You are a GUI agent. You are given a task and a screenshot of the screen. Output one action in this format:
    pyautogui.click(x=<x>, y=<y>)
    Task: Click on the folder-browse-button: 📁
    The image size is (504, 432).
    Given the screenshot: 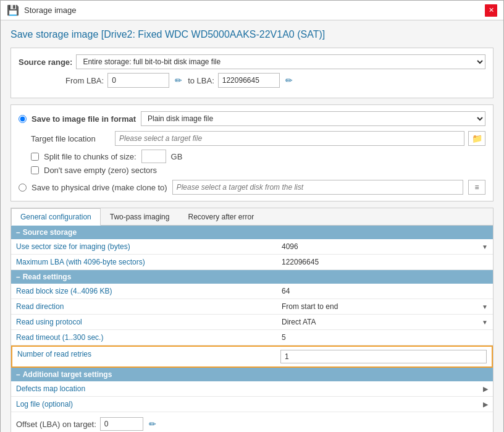 What is the action you would take?
    pyautogui.click(x=477, y=138)
    